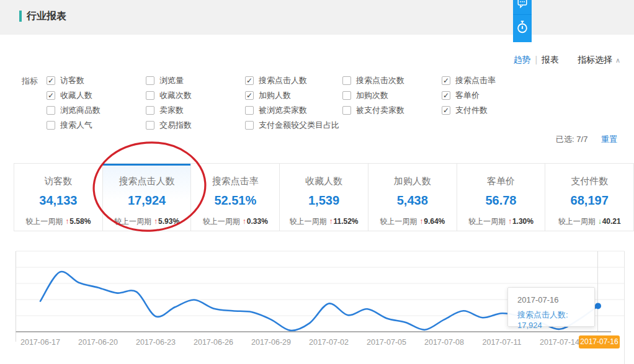  Describe the element at coordinates (324, 197) in the screenshot. I see `metric-card-3: 收藏人数 1,539 较上一周期↑11.52%` at that location.